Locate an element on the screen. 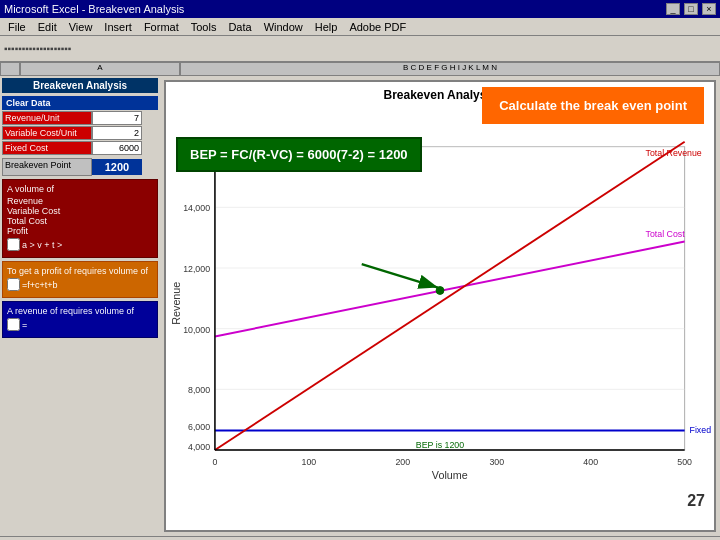 This screenshot has width=720, height=540. menu-insert: Insert is located at coordinates (118, 27).